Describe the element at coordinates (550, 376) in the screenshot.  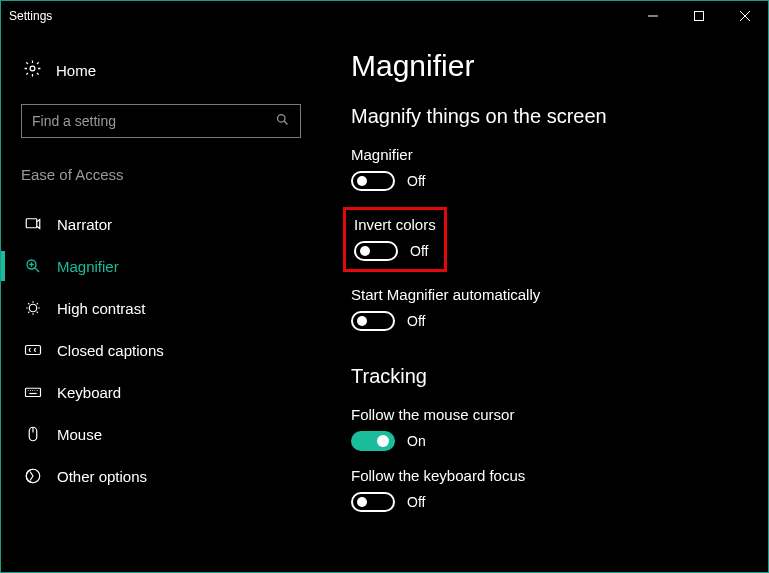
I see `section-heading-tracking: Tracking` at that location.